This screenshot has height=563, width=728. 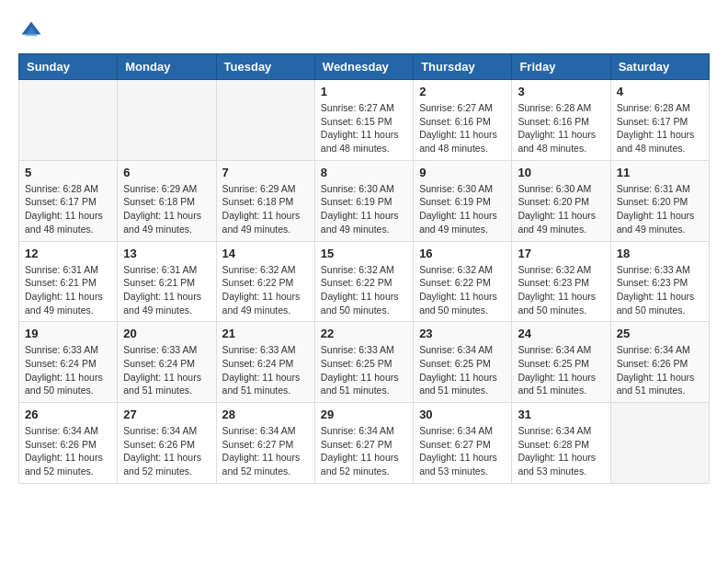 What do you see at coordinates (463, 121) in the screenshot?
I see `calendar-cell: 2Sunrise: 6:27 AM Sunset: 6:16 PM Daylig…` at bounding box center [463, 121].